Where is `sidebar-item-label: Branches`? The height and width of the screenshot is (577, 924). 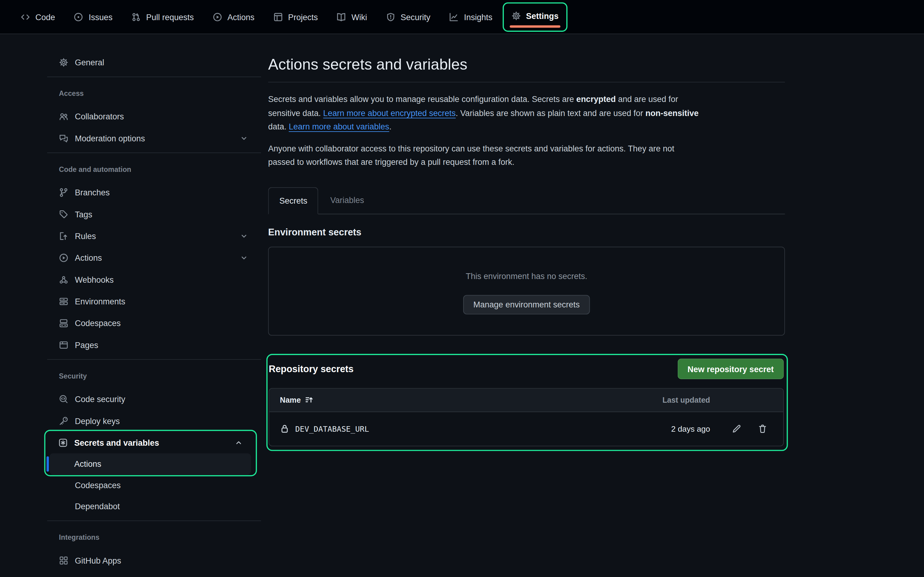 sidebar-item-label: Branches is located at coordinates (92, 192).